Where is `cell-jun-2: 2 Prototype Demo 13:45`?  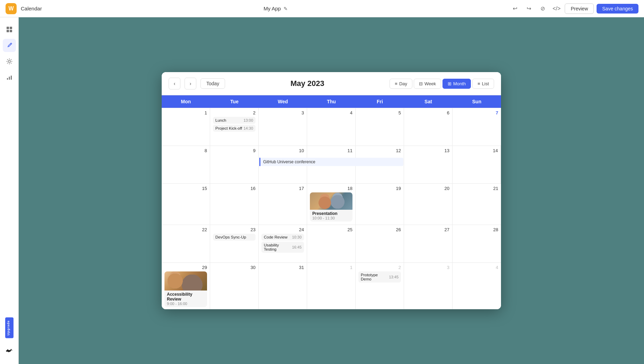
cell-jun-2: 2 Prototype Demo 13:45 is located at coordinates (380, 286).